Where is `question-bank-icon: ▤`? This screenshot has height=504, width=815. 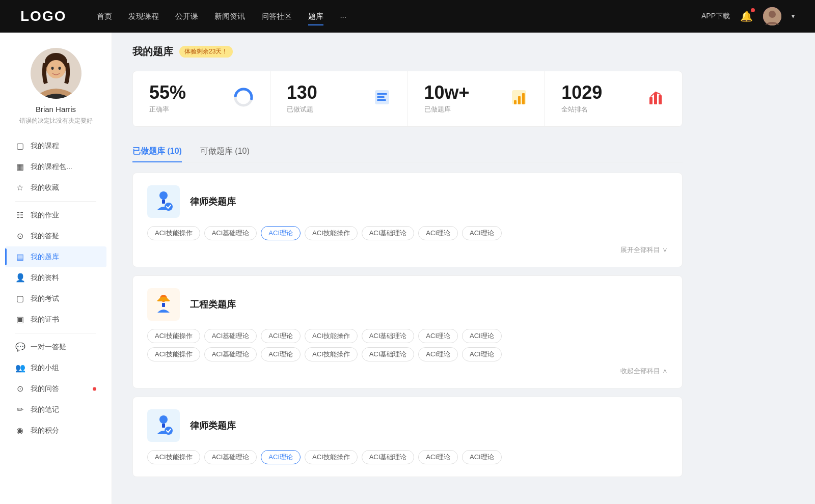 question-bank-icon: ▤ is located at coordinates (20, 257).